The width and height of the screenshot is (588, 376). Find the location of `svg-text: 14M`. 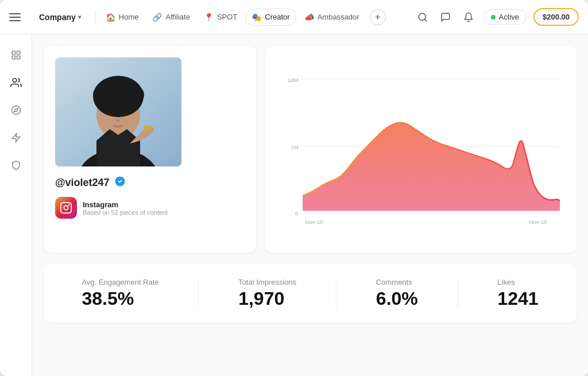

svg-text: 14M is located at coordinates (293, 80).